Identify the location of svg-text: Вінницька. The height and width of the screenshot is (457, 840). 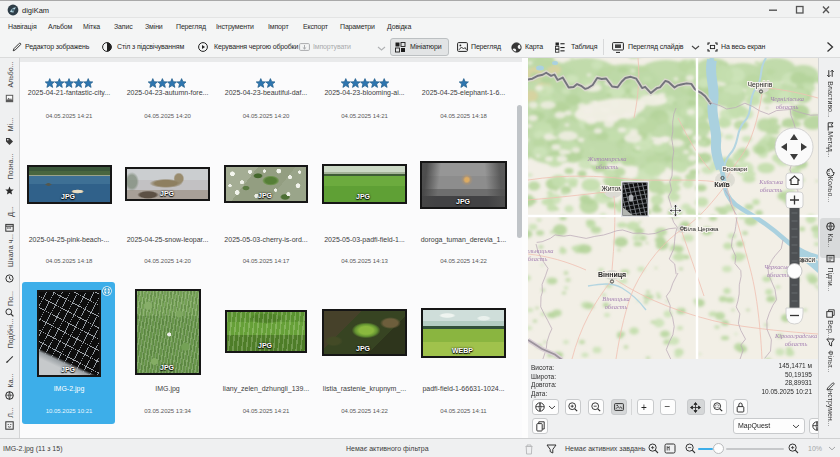
(616, 298).